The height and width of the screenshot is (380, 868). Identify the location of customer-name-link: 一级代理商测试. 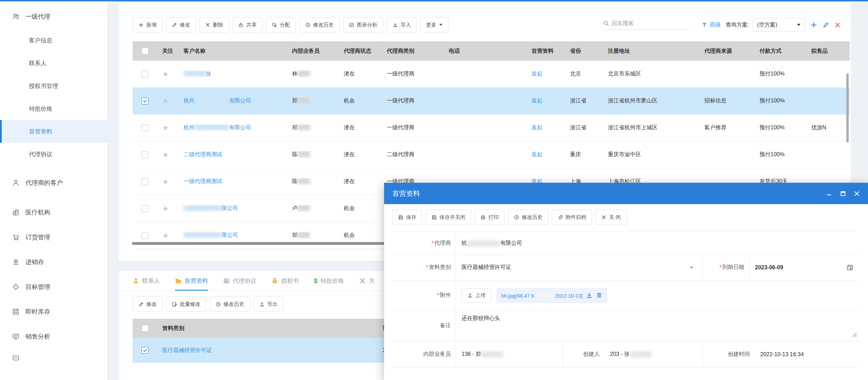
(203, 181).